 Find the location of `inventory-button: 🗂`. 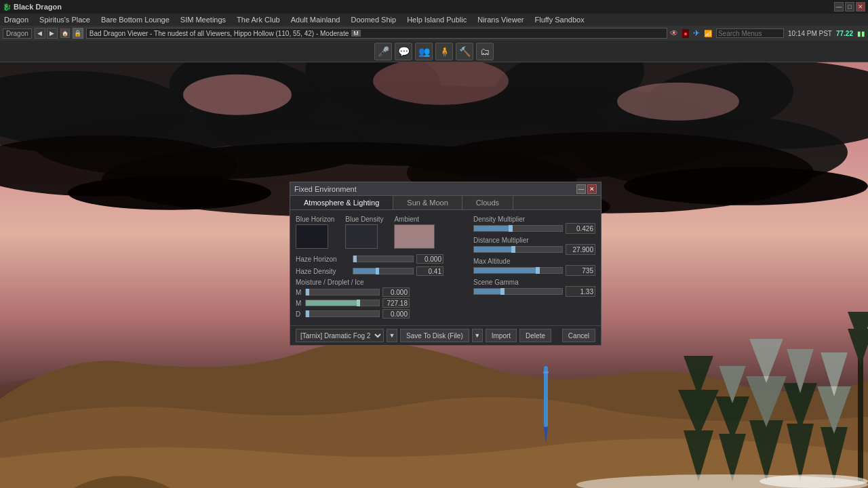

inventory-button: 🗂 is located at coordinates (485, 52).